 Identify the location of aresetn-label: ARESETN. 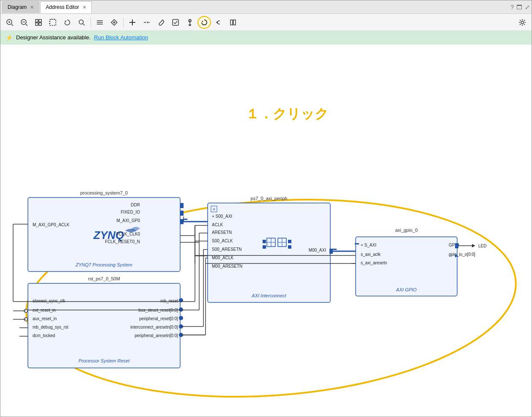
(222, 233).